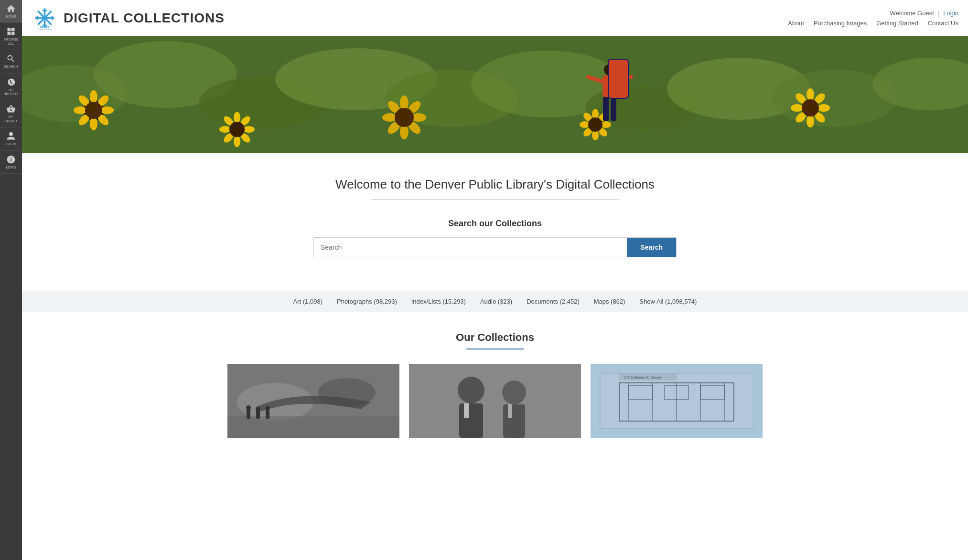  I want to click on sidebar-item-basket-label: MY BASKET, so click(11, 119).